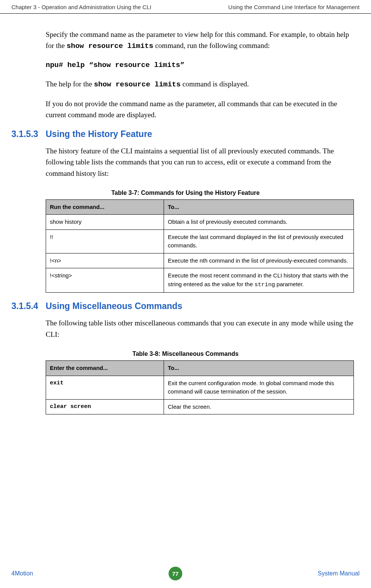 The width and height of the screenshot is (371, 588). Describe the element at coordinates (81, 7) in the screenshot. I see `header-left: Chapter 3 - Operation and Administration…` at that location.